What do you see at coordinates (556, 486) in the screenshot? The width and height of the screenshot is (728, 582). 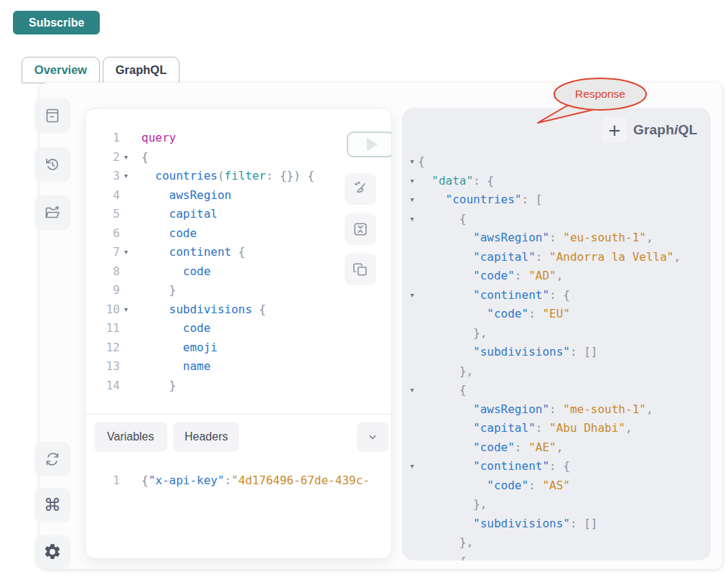 I see `response-line: "code": "AS"` at bounding box center [556, 486].